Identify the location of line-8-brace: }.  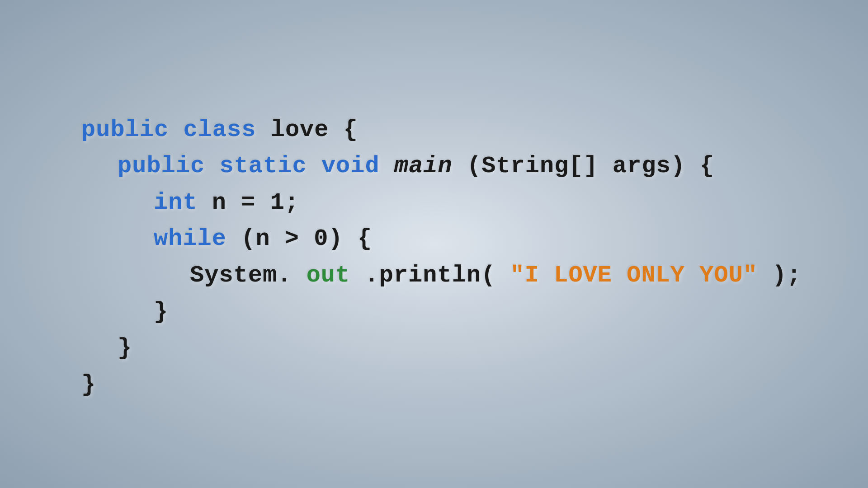
(441, 385).